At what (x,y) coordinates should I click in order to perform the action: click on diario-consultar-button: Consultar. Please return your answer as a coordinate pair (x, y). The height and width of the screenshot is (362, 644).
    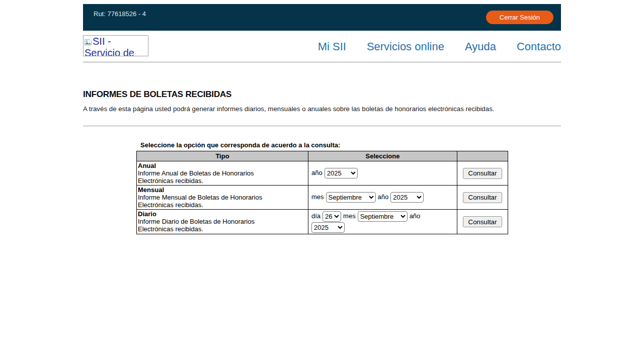
    Looking at the image, I should click on (482, 222).